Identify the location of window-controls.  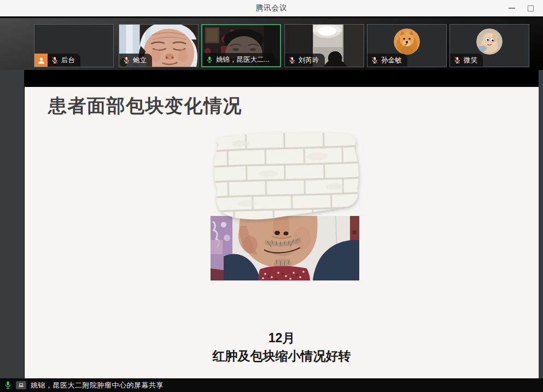
(521, 8).